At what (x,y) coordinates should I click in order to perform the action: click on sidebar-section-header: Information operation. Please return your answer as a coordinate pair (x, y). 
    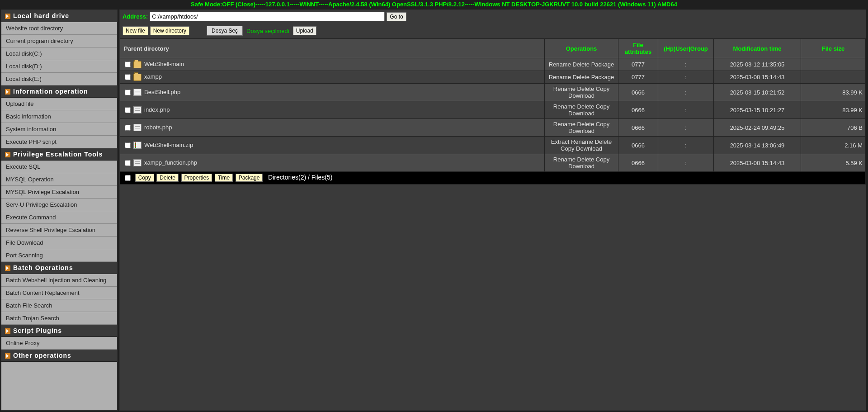
    Looking at the image, I should click on (59, 91).